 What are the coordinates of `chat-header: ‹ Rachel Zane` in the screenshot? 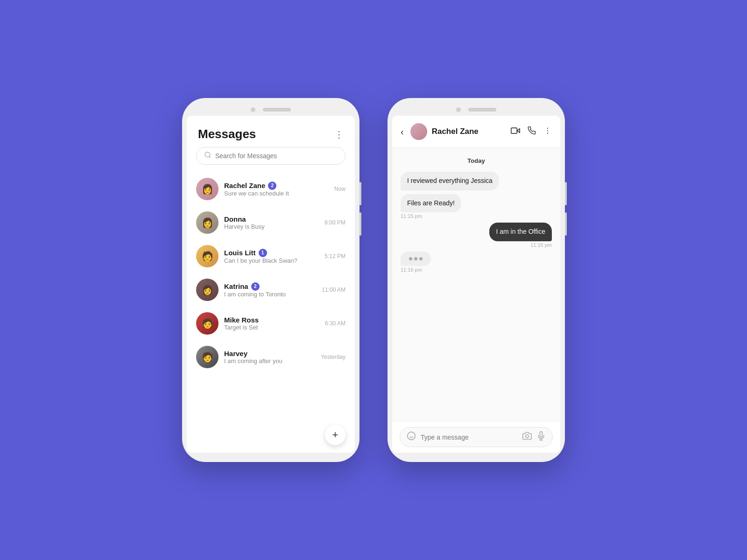 It's located at (476, 132).